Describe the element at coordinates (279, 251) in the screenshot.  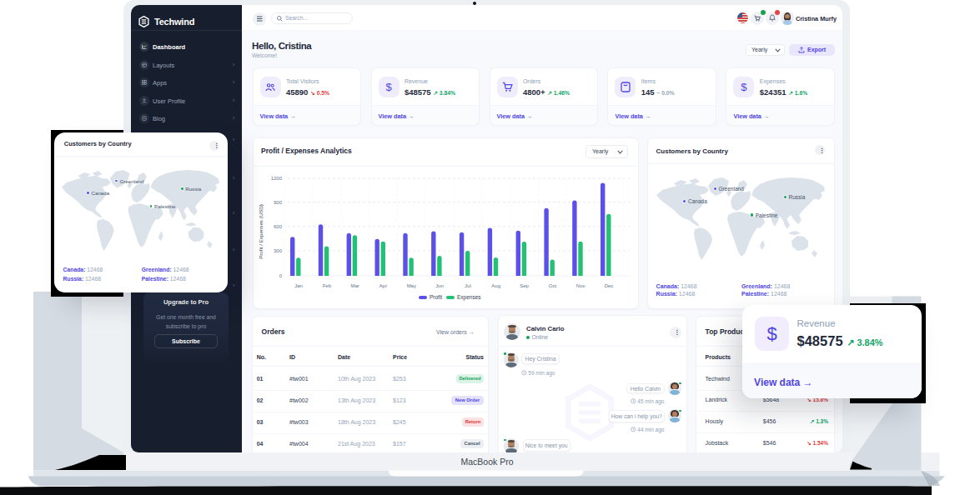
I see `svg-text: 300` at that location.